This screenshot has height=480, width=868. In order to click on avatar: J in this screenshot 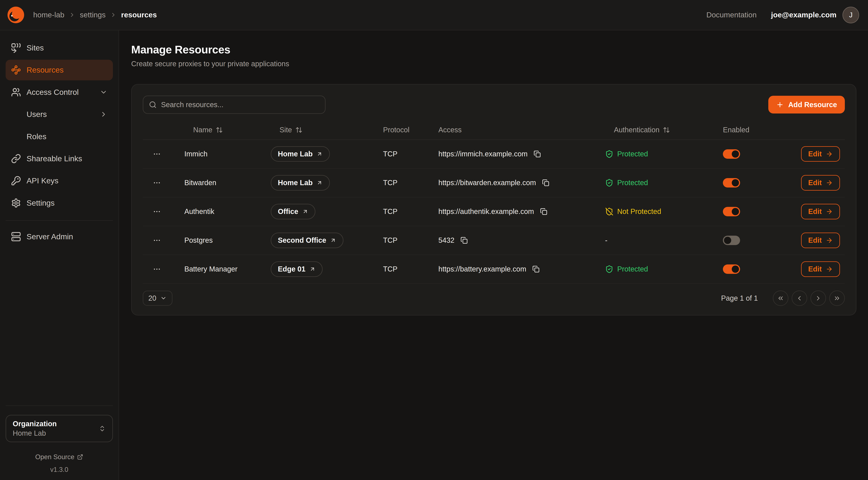, I will do `click(851, 15)`.